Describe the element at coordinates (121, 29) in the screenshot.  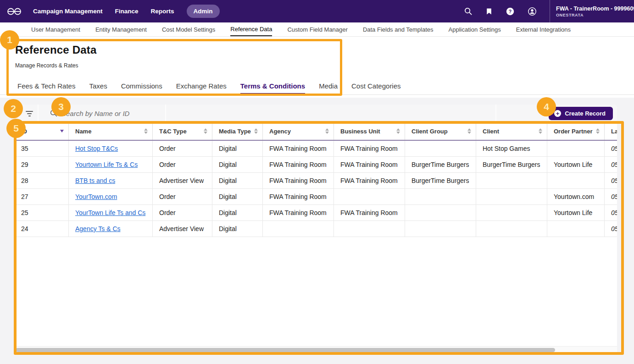
I see `subnav-item-entity-management: Entity Management` at that location.